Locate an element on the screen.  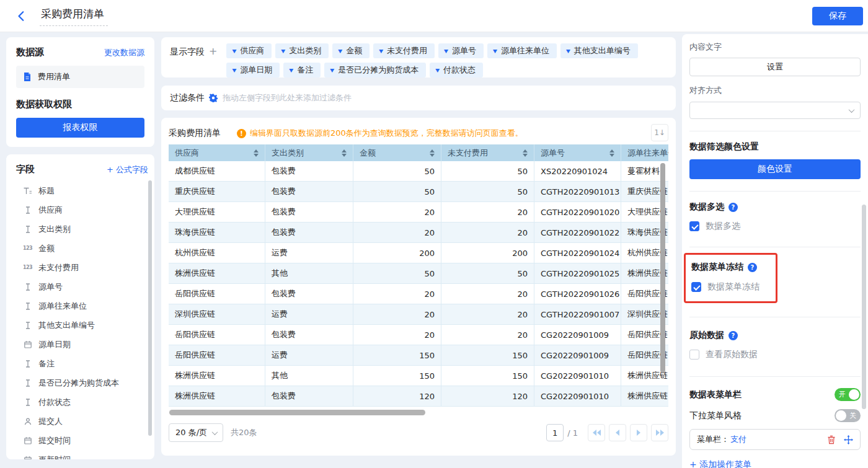
field-item: 支出类别 is located at coordinates (82, 229).